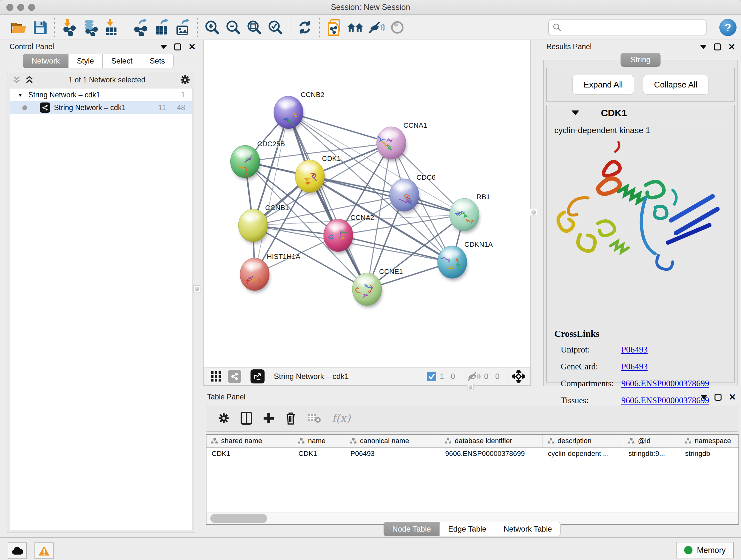 Image resolution: width=741 pixels, height=560 pixels. Describe the element at coordinates (112, 61) in the screenshot. I see `control-panel-tabs: Network Style Select Sets` at that location.